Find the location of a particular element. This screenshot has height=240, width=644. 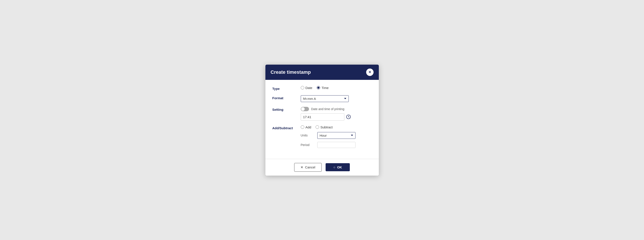

type-time-radio is located at coordinates (318, 88).